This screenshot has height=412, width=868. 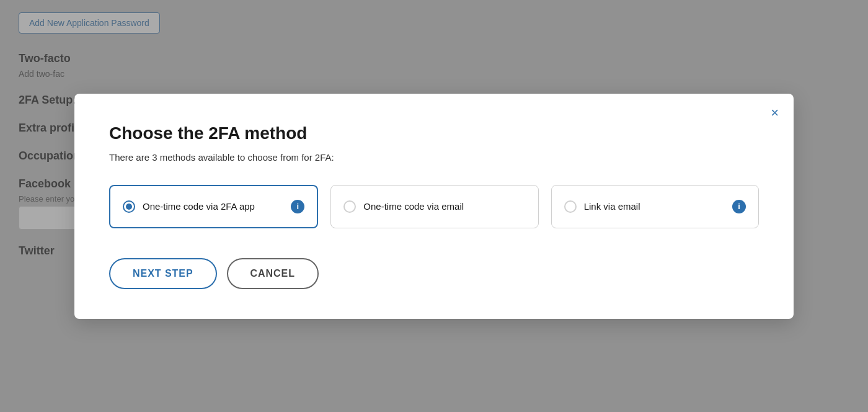 What do you see at coordinates (273, 274) in the screenshot?
I see `cancel-button: CANCEL` at bounding box center [273, 274].